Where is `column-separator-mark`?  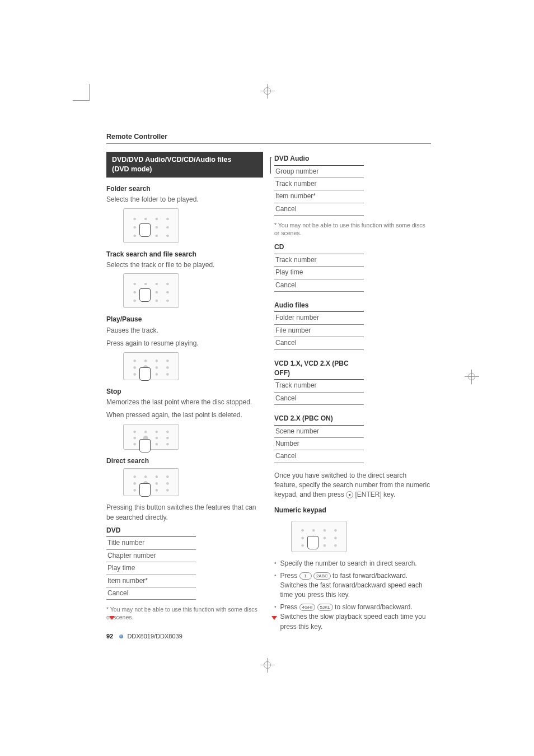
column-separator-mark is located at coordinates (271, 165).